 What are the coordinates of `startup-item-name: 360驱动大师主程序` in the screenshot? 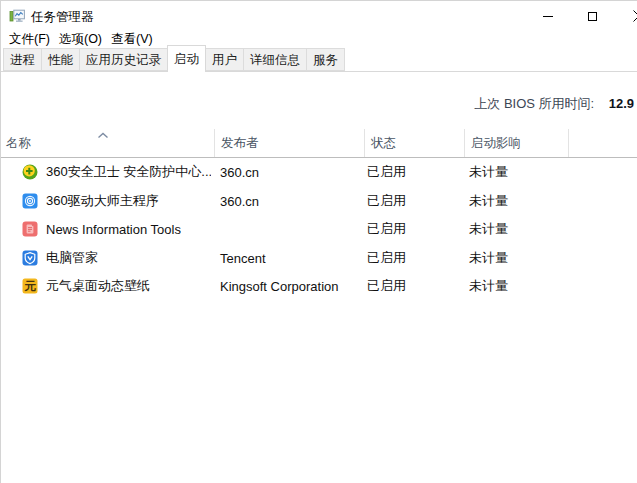 It's located at (102, 201).